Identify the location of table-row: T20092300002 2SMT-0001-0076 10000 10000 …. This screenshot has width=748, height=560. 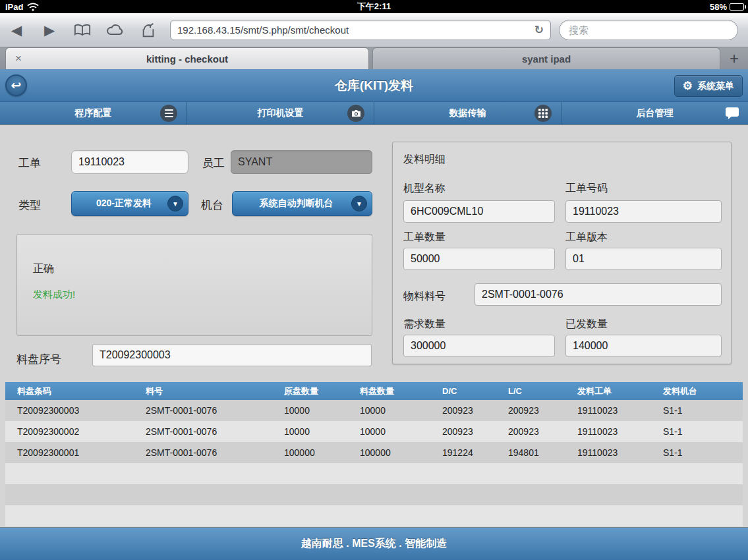
(374, 432).